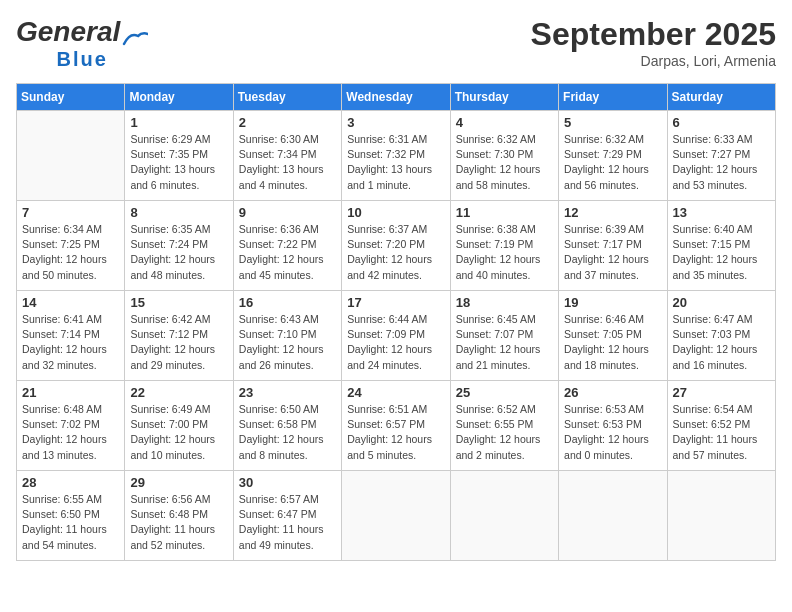 The height and width of the screenshot is (612, 792). Describe the element at coordinates (82, 59) in the screenshot. I see `logo-blue: Blue` at that location.